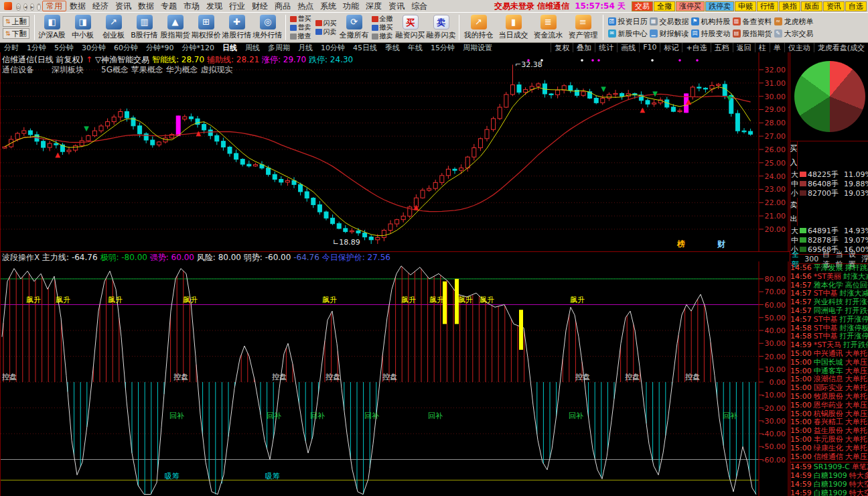 The image size is (868, 496). What do you see at coordinates (54, 6) in the screenshot?
I see `menu-item-常用: 常用` at bounding box center [54, 6].